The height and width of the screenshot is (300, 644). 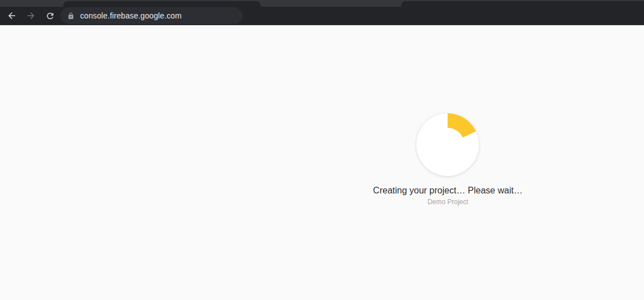 I want to click on browser-chrome: console.firebase.google.com, so click(x=322, y=12).